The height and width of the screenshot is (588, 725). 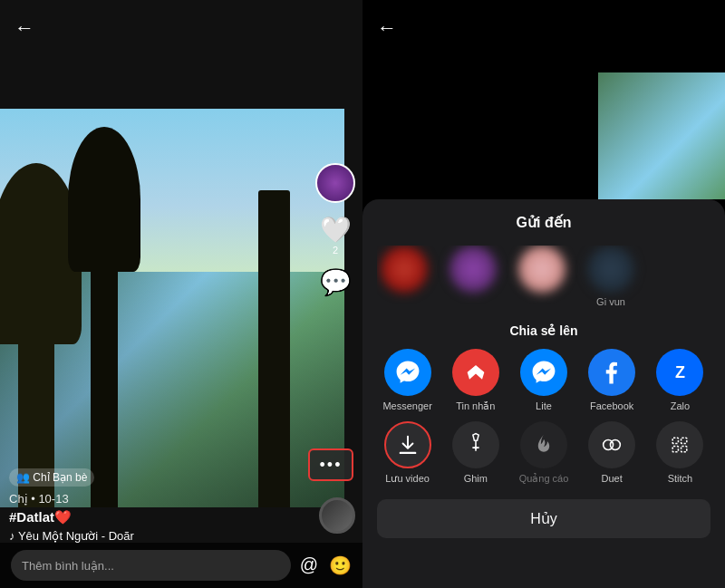 What do you see at coordinates (544, 453) in the screenshot?
I see `share-quangcao: Quảng cáo` at bounding box center [544, 453].